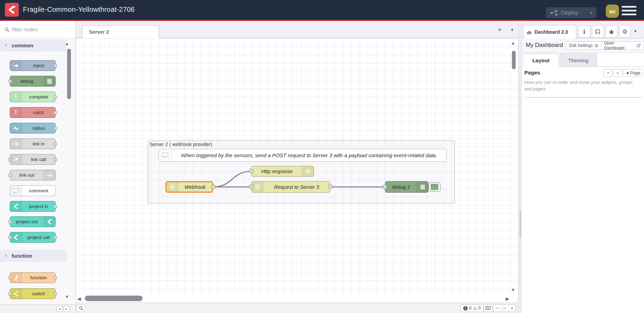 The height and width of the screenshot is (313, 644). Describe the element at coordinates (541, 60) in the screenshot. I see `tab-layout: Layout` at that location.